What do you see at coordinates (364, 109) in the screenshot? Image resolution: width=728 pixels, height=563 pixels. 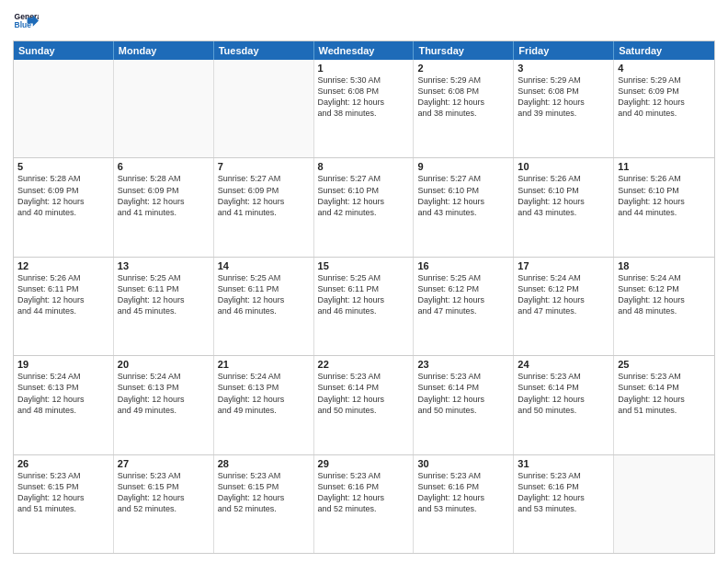 I see `day-cell-1: 1Sunrise: 5:30 AMSunset: 6:08 PMDaylight…` at bounding box center [364, 109].